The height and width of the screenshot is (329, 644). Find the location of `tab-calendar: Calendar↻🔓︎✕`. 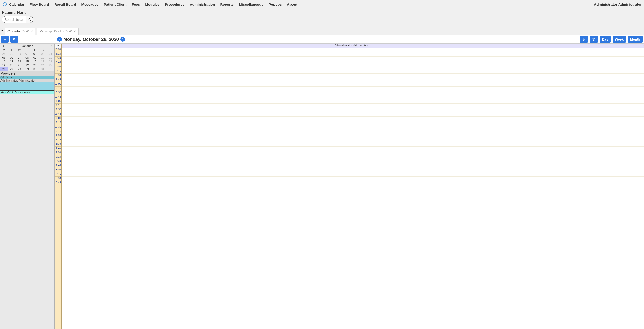

tab-calendar: Calendar↻🔓︎✕ is located at coordinates (20, 31).